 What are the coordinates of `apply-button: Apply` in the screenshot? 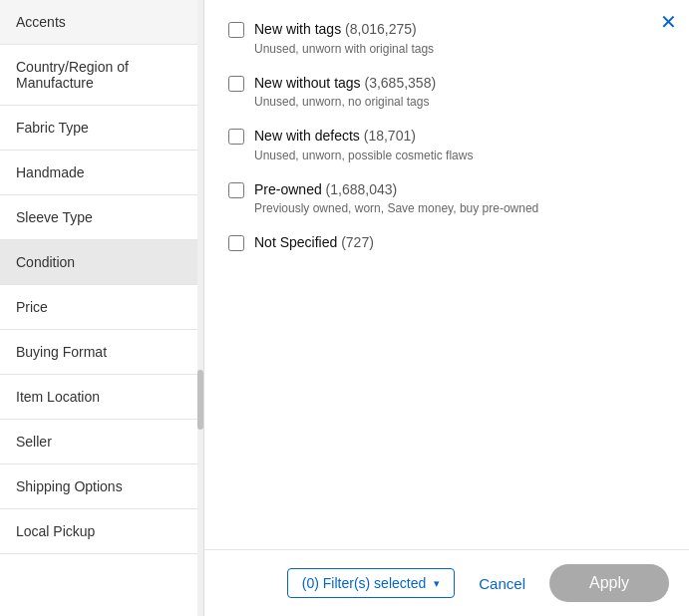 It's located at (609, 583).